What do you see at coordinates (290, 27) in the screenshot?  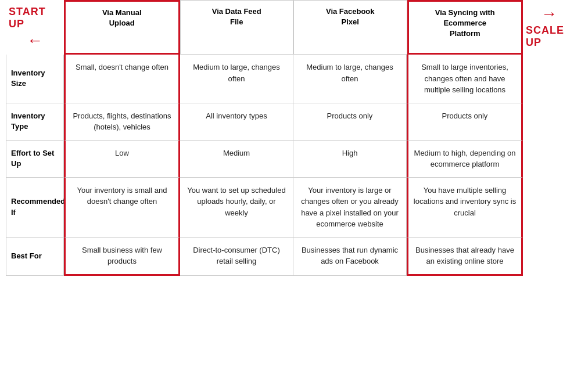 I see `header-row: START UP ← Via Manual Upload Via Data Fe…` at bounding box center [290, 27].